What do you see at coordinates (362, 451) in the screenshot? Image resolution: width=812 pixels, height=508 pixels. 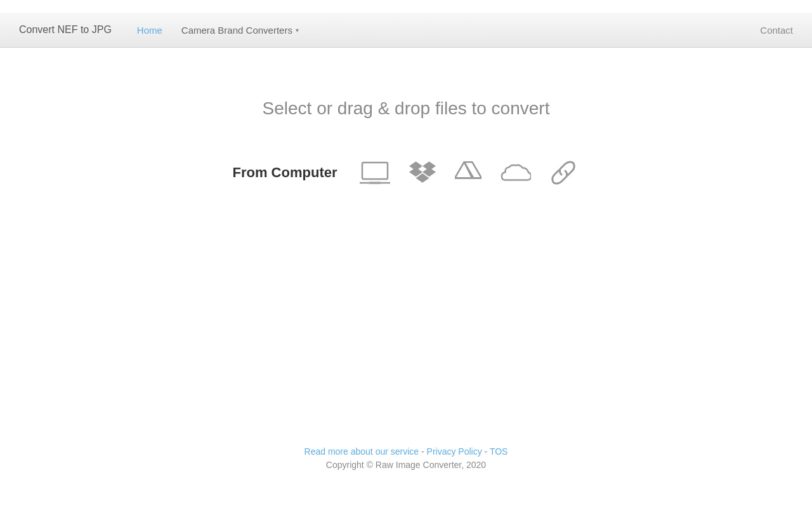 I see `read-more-link: Read more about our service` at bounding box center [362, 451].